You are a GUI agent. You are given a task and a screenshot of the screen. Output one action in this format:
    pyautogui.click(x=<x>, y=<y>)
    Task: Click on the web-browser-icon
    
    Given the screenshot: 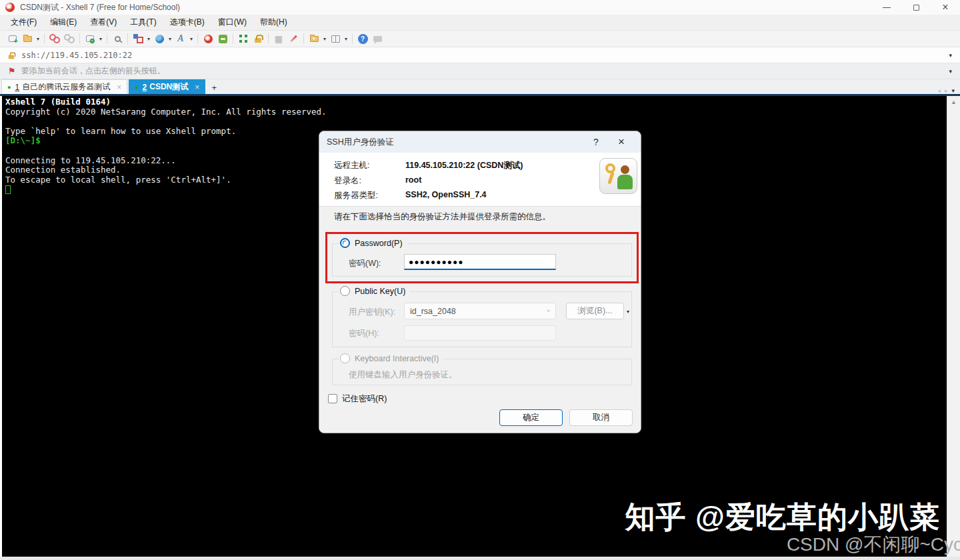 What is the action you would take?
    pyautogui.click(x=159, y=39)
    